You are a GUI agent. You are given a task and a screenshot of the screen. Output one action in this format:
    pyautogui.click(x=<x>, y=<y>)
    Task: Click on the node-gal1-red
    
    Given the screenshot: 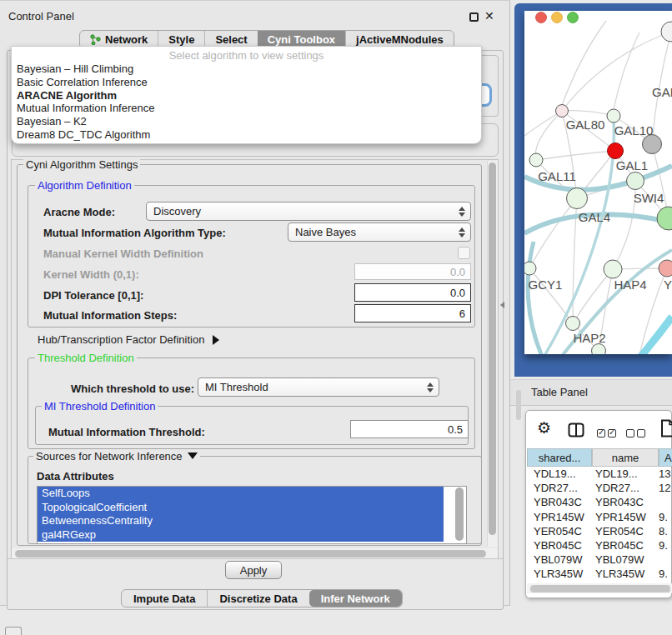 What is the action you would take?
    pyautogui.click(x=615, y=152)
    